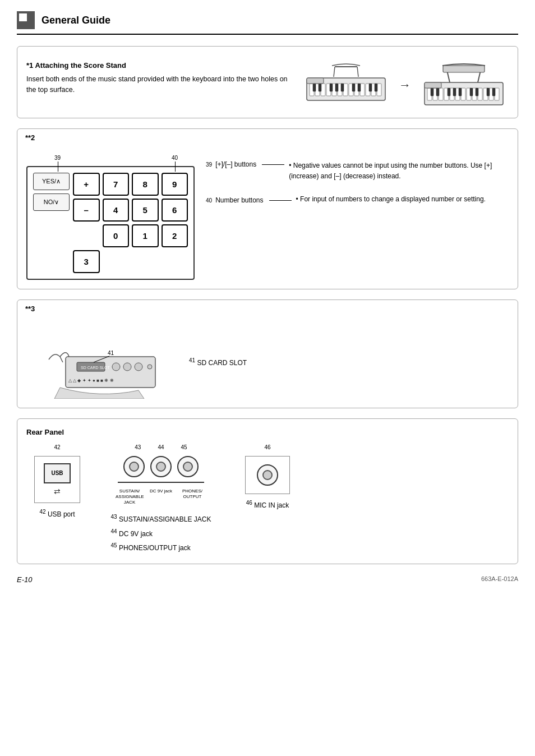 This screenshot has height=756, width=535. I want to click on sd-card-illustration: SD CARD SLOT △ △ ◆ ✦ ✦ ● ■ ■ ❋ ❋ 41, so click(99, 362).